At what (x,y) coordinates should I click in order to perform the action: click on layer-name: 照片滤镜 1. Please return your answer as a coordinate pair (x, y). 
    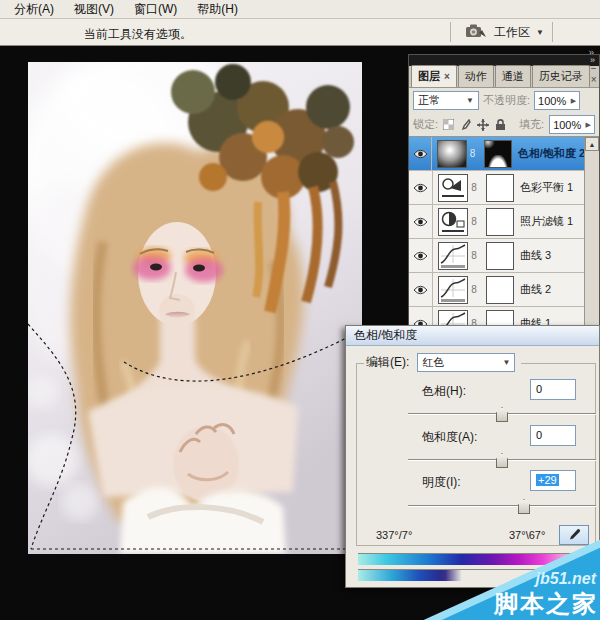
    Looking at the image, I should click on (546, 222).